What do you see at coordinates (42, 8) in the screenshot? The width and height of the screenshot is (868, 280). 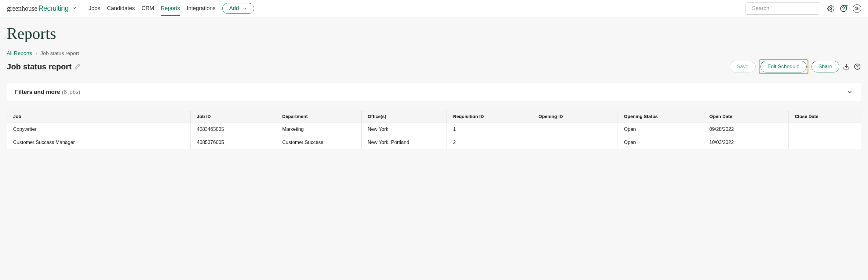 I see `brand-logo: greenhouse Recruiting` at bounding box center [42, 8].